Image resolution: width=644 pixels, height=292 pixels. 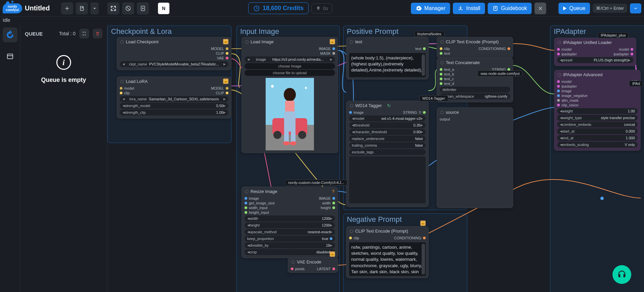 I want to click on node-load-checkpoint: Load Checkpoint MODEL CLIP VAE ◀ckpt_nam…, so click(x=174, y=54).